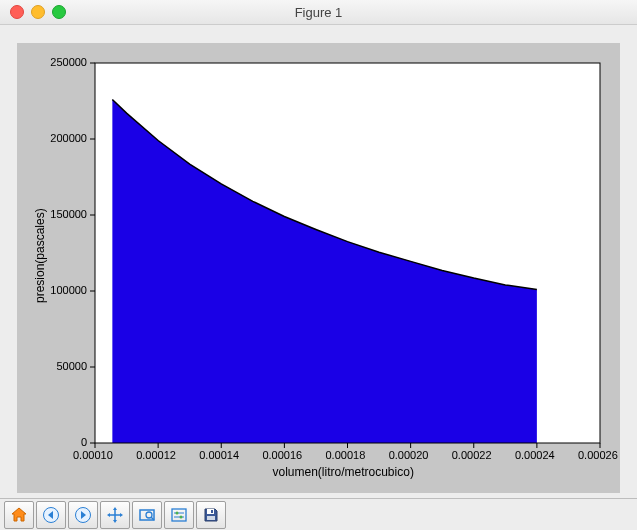 The width and height of the screenshot is (637, 530). I want to click on home-icon, so click(19, 515).